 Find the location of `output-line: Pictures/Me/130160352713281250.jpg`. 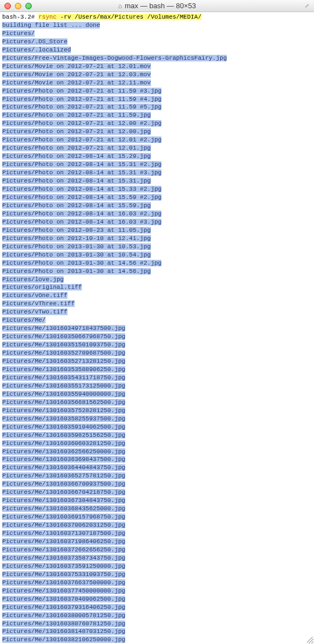

output-line: Pictures/Me/130160352713281250.jpg is located at coordinates (157, 362).